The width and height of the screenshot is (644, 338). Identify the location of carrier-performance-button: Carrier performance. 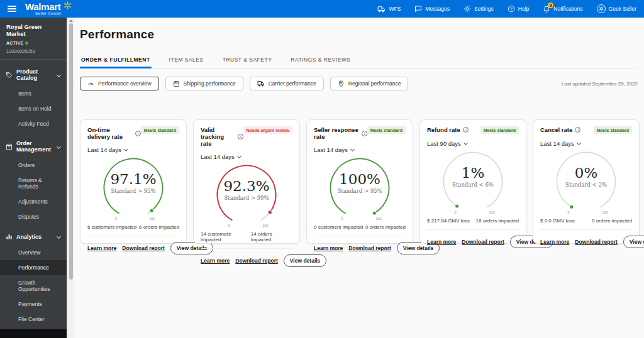
(287, 84).